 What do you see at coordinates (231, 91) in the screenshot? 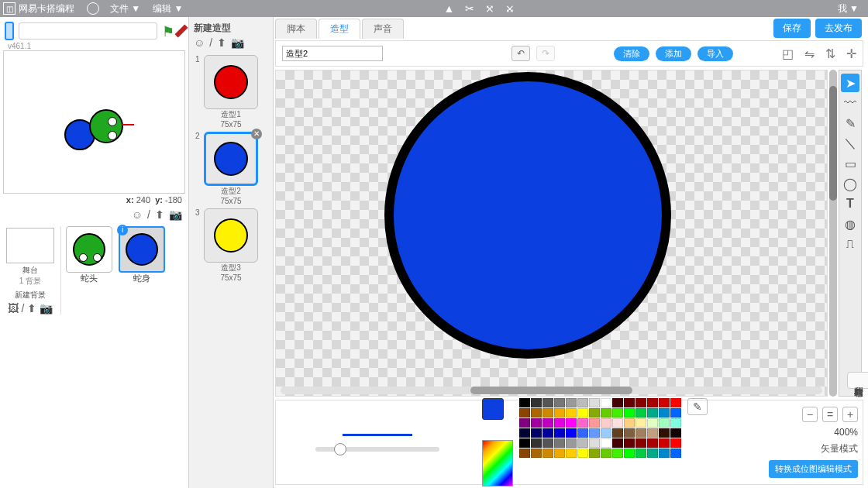
I see `costume-item-1: 1 造型1 75x75` at bounding box center [231, 91].